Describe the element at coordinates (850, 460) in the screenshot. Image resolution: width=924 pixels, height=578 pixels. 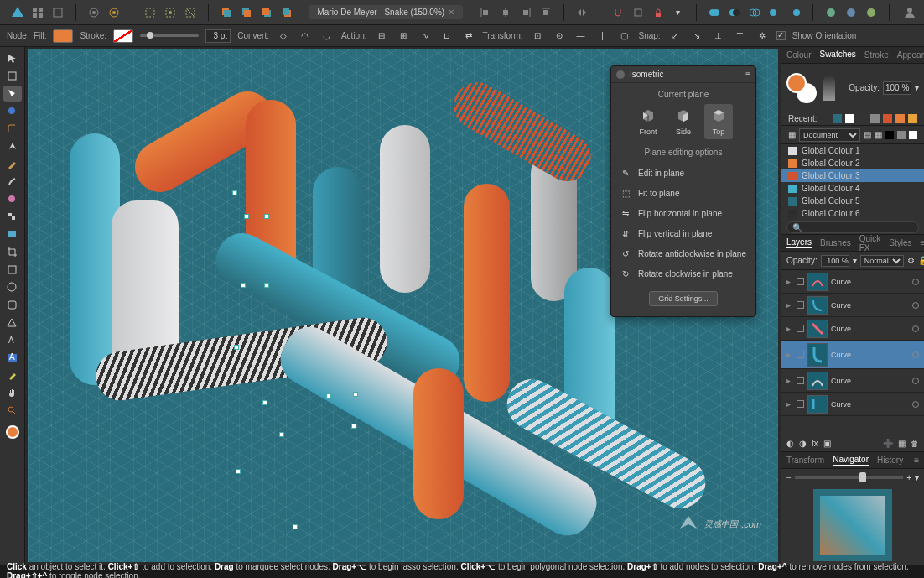
I see `tab-navigator: Navigator` at that location.